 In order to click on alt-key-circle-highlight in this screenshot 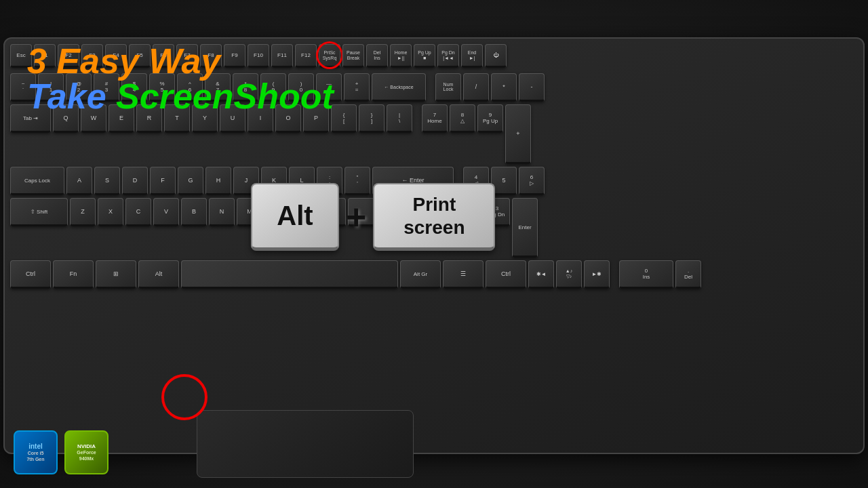, I will do `click(184, 397)`.